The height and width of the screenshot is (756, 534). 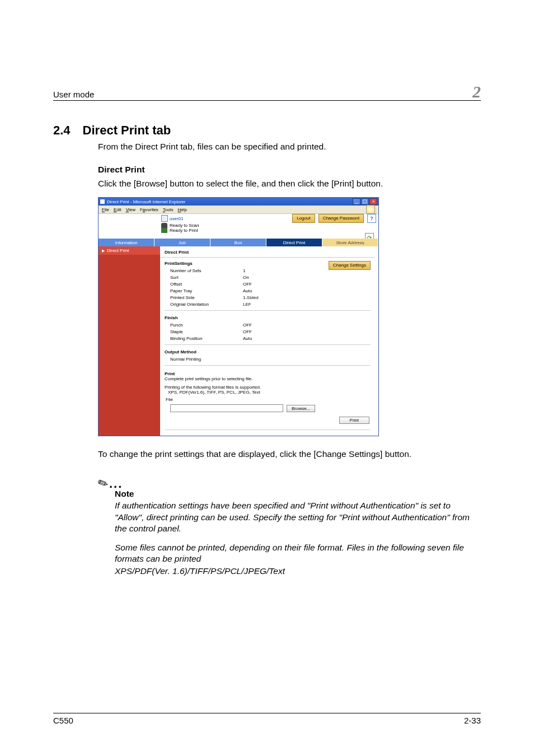 I want to click on print-button: Print, so click(x=354, y=420).